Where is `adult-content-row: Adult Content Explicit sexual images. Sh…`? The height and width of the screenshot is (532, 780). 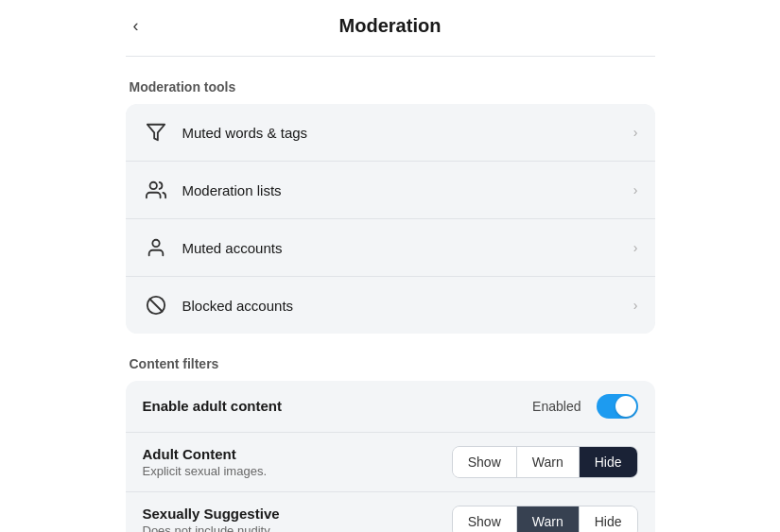 adult-content-row: Adult Content Explicit sexual images. Sh… is located at coordinates (390, 463).